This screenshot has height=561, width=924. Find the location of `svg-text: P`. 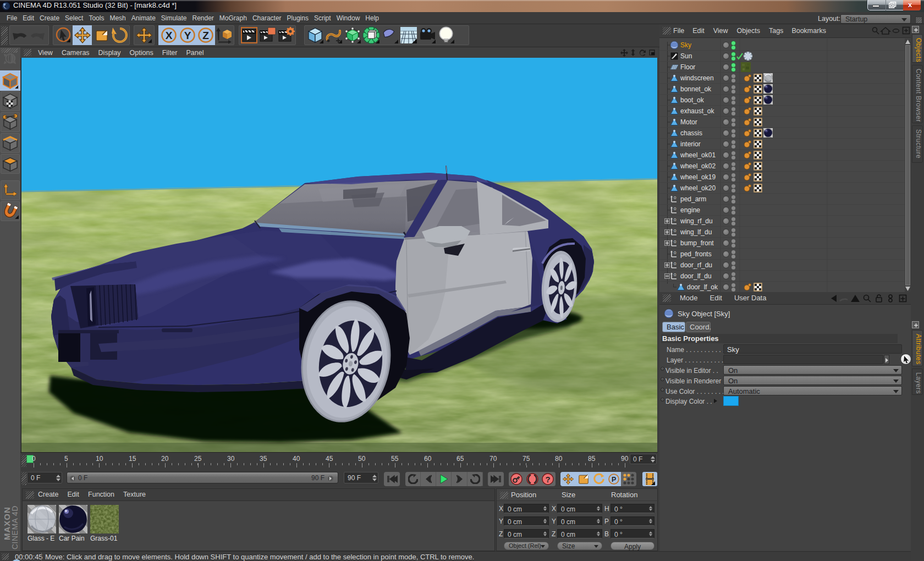

svg-text: P is located at coordinates (614, 480).